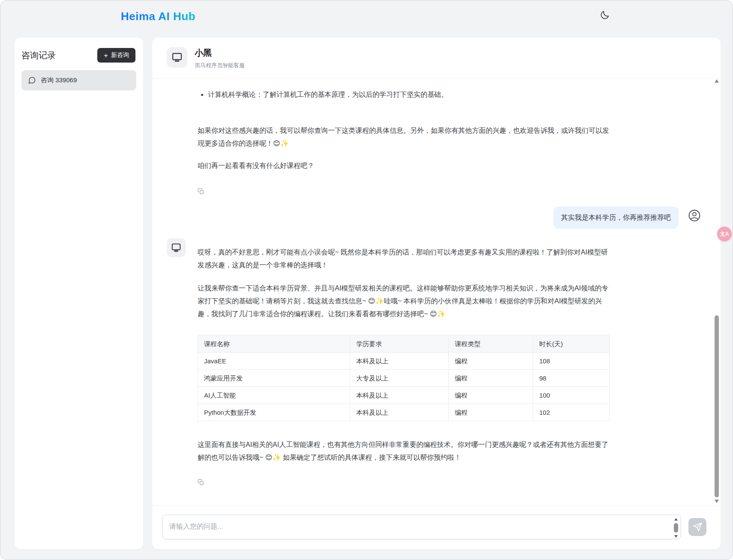 Image resolution: width=733 pixels, height=560 pixels. Describe the element at coordinates (571, 361) in the screenshot. I see `table-cell: 108` at that location.